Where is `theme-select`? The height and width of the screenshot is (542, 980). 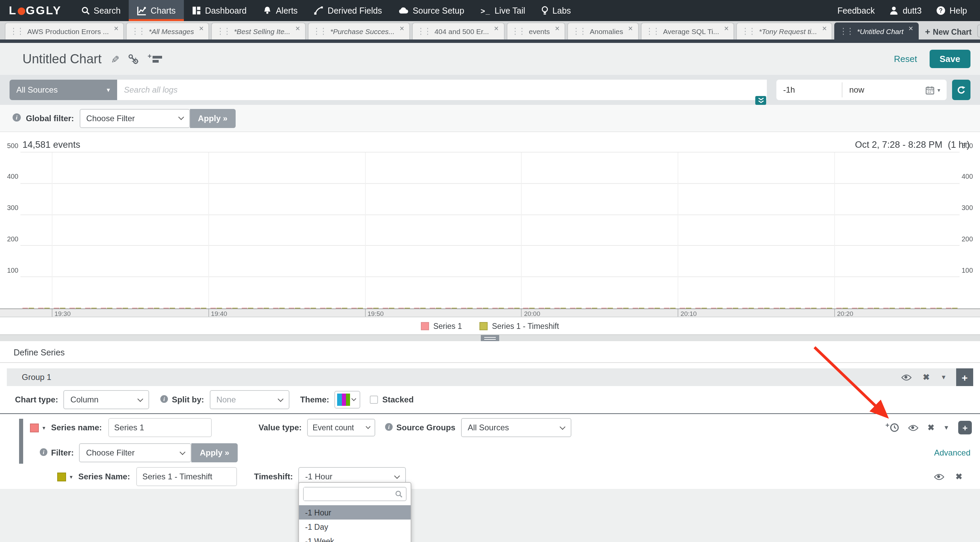
theme-select is located at coordinates (348, 400).